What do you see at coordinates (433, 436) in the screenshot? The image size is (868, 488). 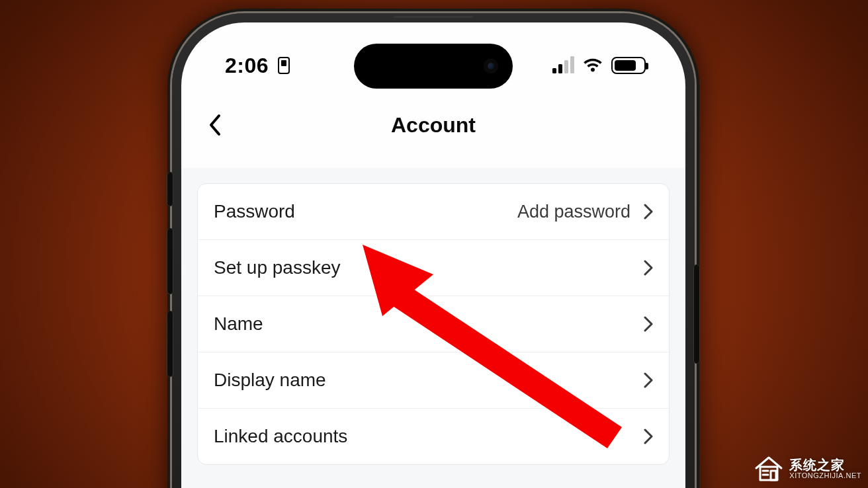 I see `linked-accounts-row: Linked accounts` at bounding box center [433, 436].